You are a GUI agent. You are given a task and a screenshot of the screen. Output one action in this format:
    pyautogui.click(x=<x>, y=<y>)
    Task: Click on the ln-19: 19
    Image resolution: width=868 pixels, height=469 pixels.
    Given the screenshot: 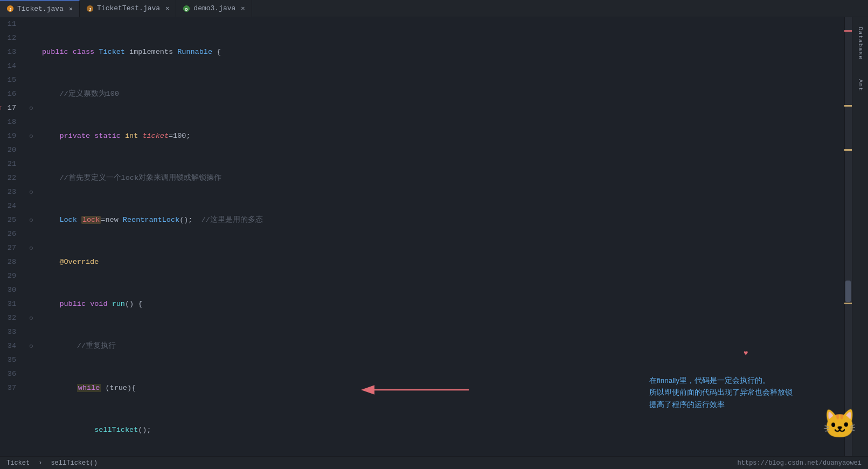 What is the action you would take?
    pyautogui.click(x=11, y=136)
    